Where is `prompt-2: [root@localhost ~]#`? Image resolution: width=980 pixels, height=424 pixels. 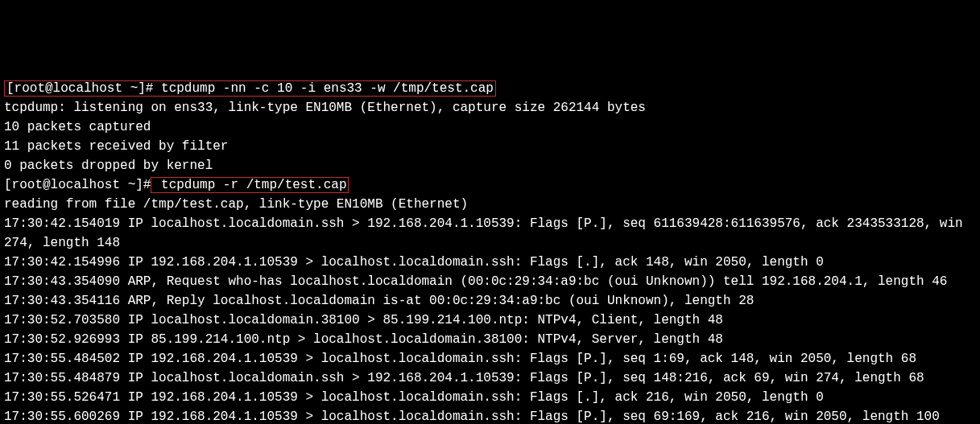 prompt-2: [root@localhost ~]# is located at coordinates (77, 185).